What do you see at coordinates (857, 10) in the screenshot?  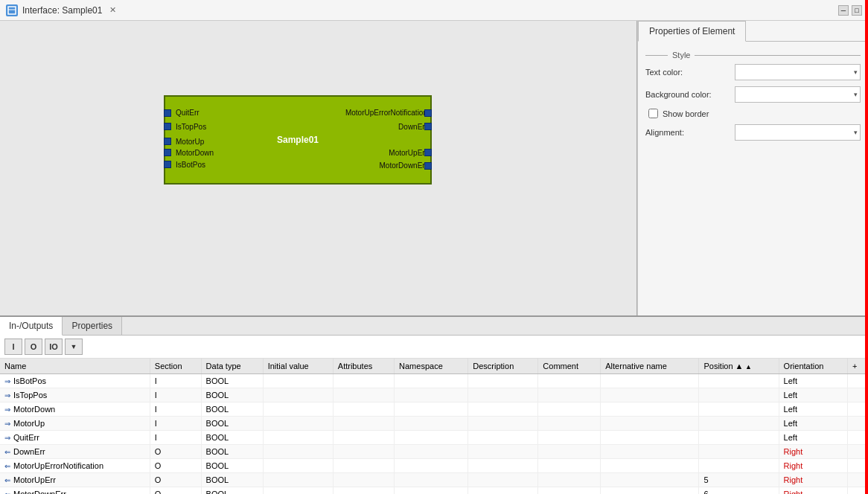 I see `maximize-button: □` at bounding box center [857, 10].